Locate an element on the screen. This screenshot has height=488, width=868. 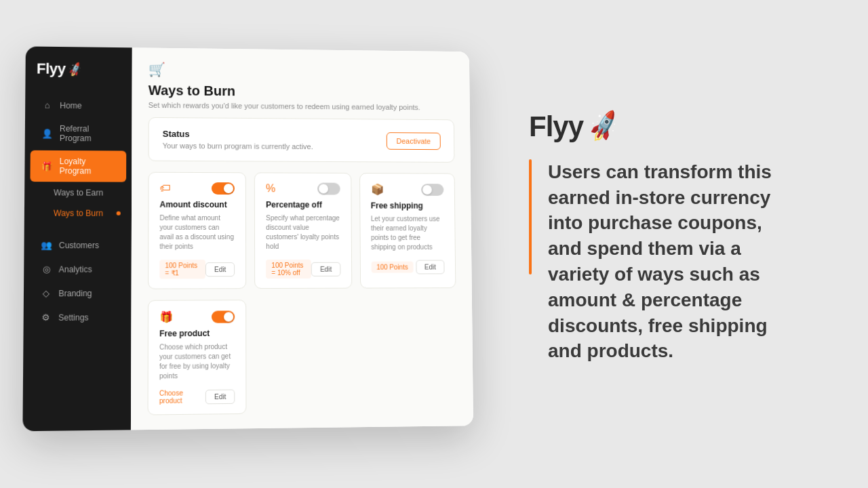
choose-product-link: Choose product is located at coordinates (182, 397).